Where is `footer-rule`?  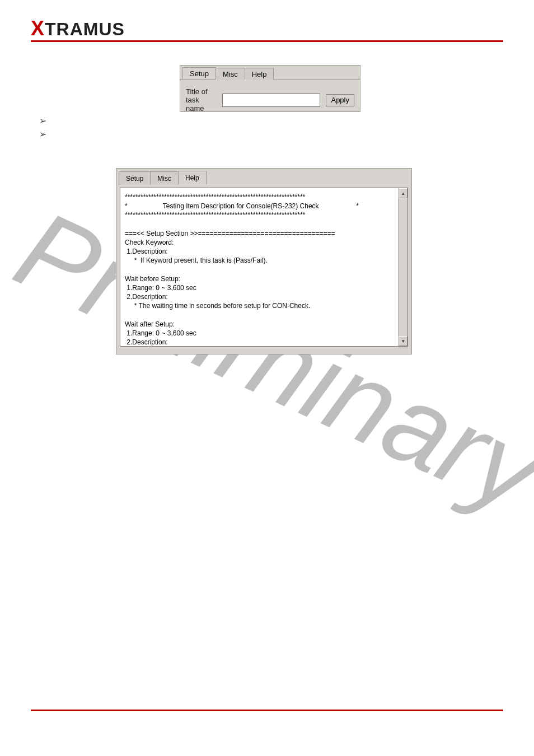 footer-rule is located at coordinates (267, 710).